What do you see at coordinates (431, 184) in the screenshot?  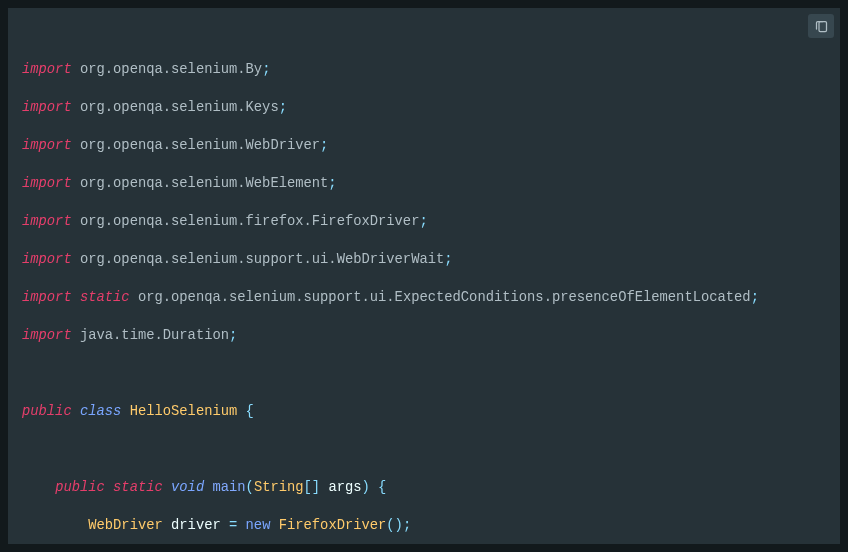 I see `code-line: import org.openqa.selenium.WebElement;` at bounding box center [431, 184].